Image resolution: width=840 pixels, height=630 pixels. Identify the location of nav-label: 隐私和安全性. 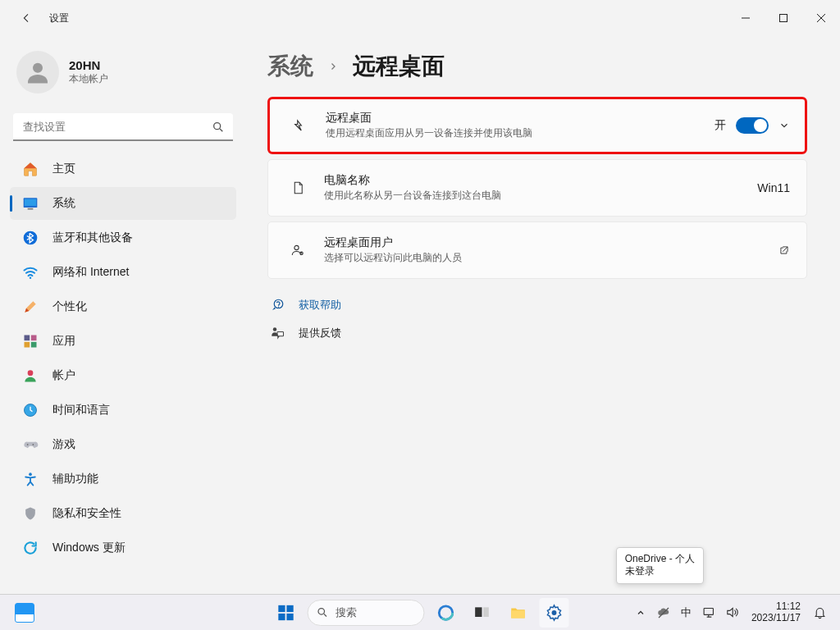
(87, 514).